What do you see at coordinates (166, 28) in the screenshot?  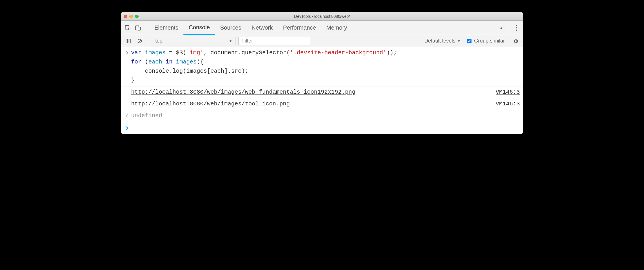 I see `tab-elements: Elements` at bounding box center [166, 28].